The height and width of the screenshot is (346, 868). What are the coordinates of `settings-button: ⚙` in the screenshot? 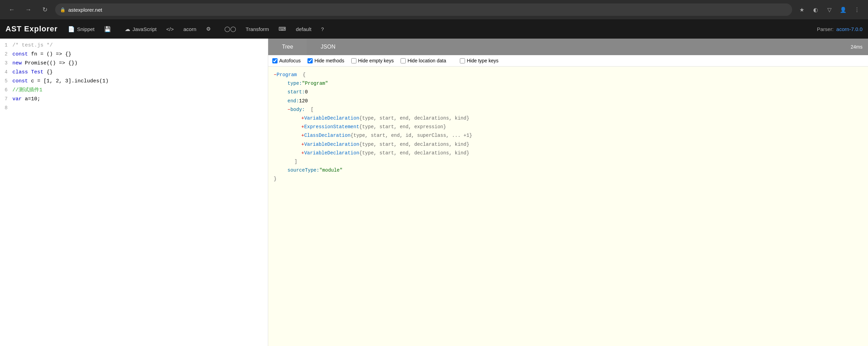 It's located at (208, 29).